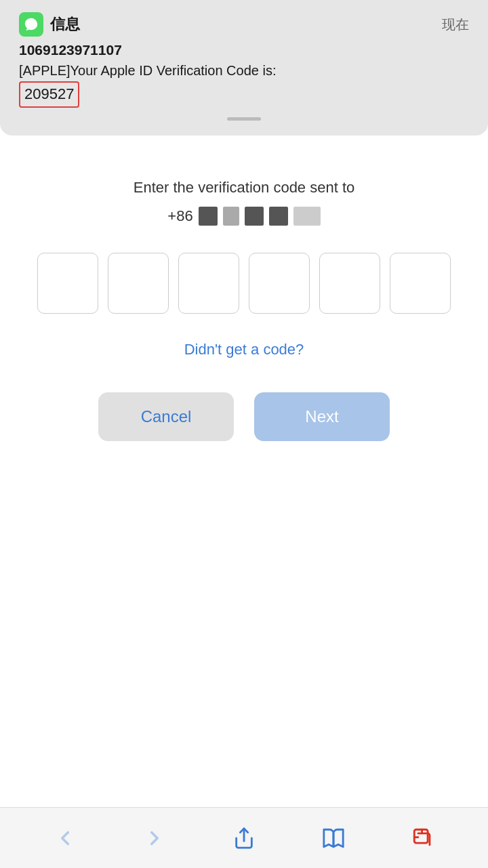 The image size is (488, 868). What do you see at coordinates (244, 838) in the screenshot?
I see `share-button` at bounding box center [244, 838].